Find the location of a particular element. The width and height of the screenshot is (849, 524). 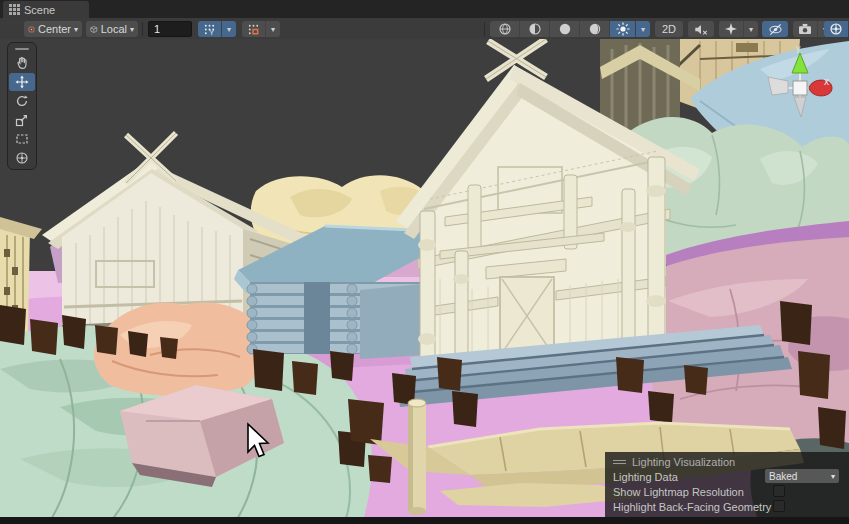

tool-scale is located at coordinates (22, 120).